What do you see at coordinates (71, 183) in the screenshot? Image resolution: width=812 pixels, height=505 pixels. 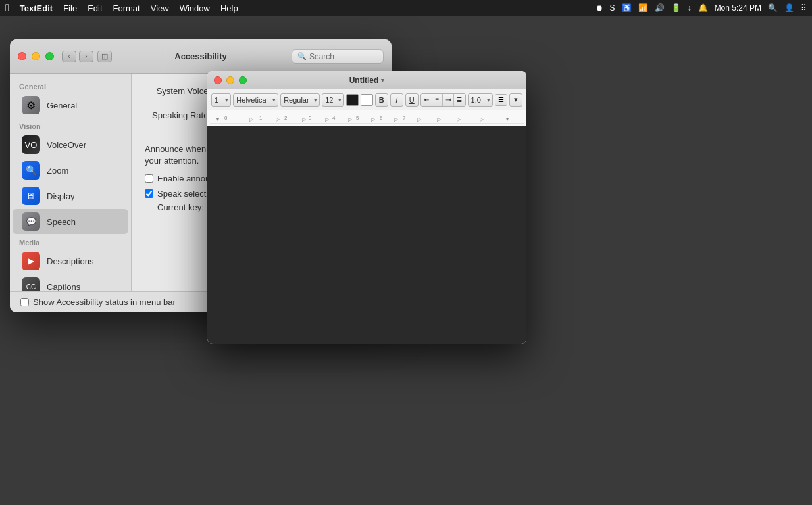 I see `sidebar: General ⚙ General Vision VO VoiceOver 🔍 …` at bounding box center [71, 183].